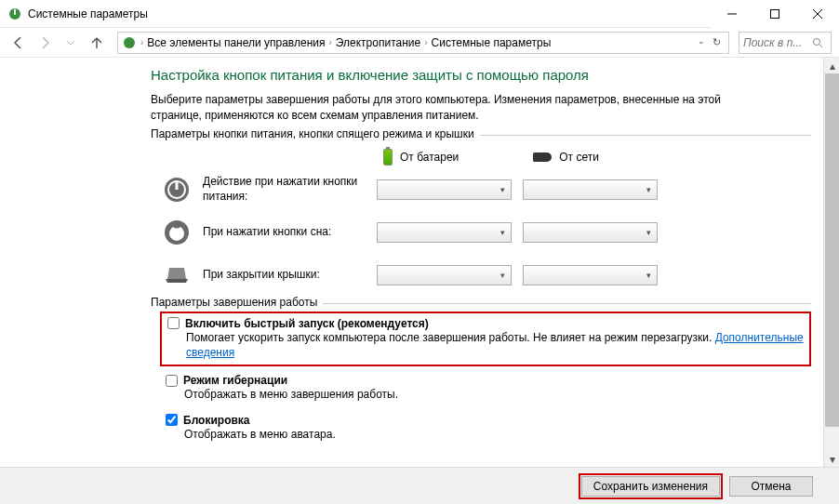 The width and height of the screenshot is (839, 504). Describe the element at coordinates (590, 232) in the screenshot. I see `sleep-button-ac-dropdown: ▾` at that location.